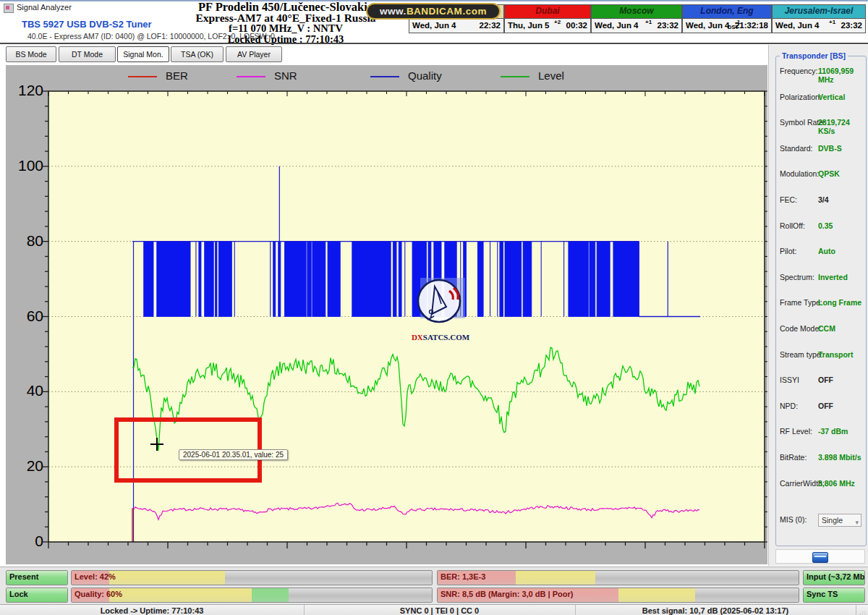 Image resolution: width=868 pixels, height=615 pixels. I want to click on satellite-dish-logo, so click(441, 304).